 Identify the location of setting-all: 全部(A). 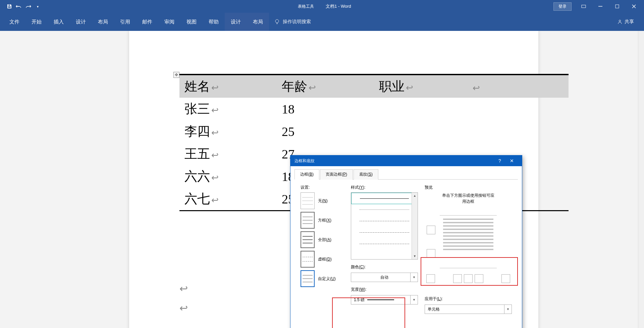
(322, 240).